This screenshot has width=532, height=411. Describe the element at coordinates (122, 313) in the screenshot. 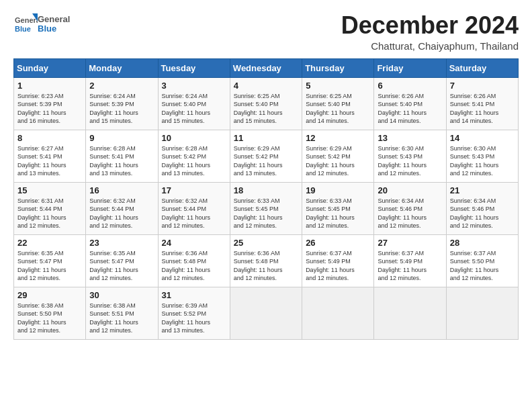

I see `calendar-cell: 30Sunrise: 6:38 AM Sunset: 5:51 PM Dayli…` at that location.